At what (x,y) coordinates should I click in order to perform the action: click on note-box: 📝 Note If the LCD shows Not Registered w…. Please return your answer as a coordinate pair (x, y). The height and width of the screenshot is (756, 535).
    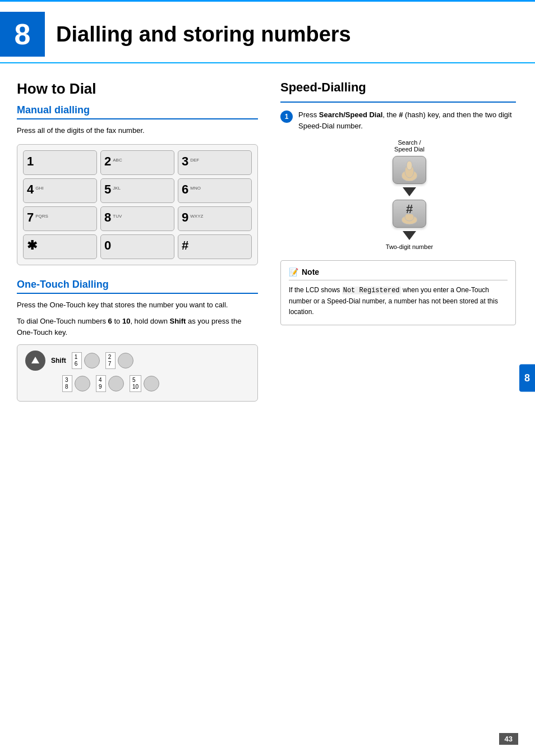
    Looking at the image, I should click on (398, 293).